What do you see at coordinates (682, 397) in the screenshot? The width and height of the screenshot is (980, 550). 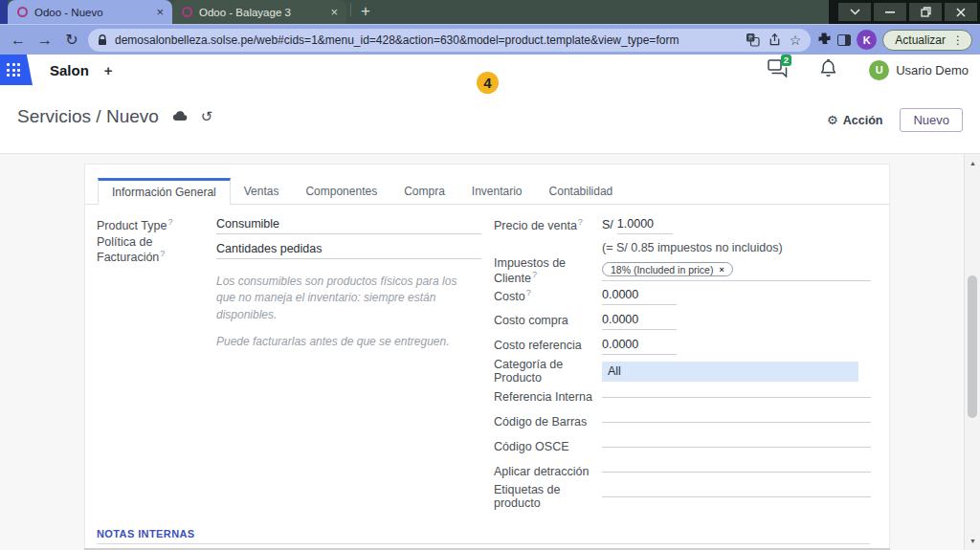 I see `field-internal-reference: Referencia Interna` at bounding box center [682, 397].